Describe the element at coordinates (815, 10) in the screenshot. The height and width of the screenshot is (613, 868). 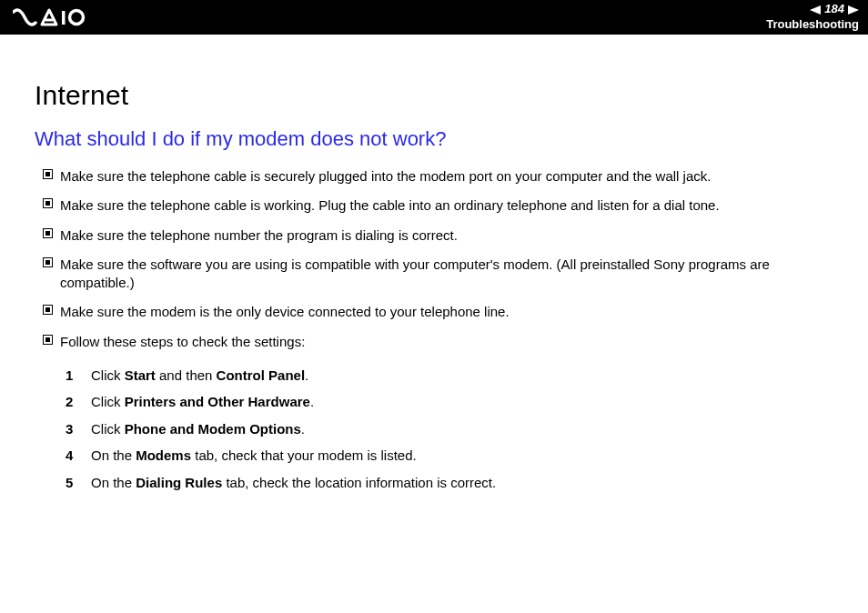
I see `prev-page-icon` at that location.